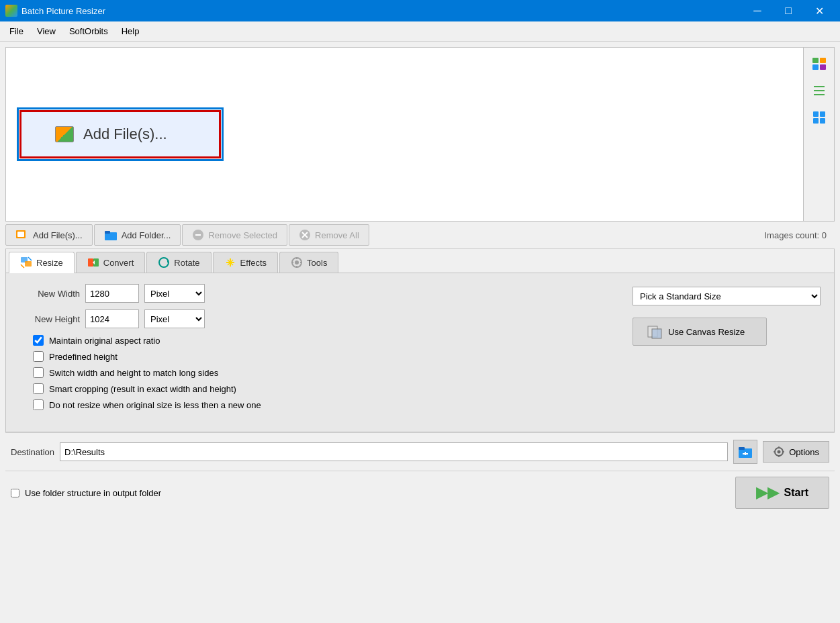  What do you see at coordinates (119, 263) in the screenshot?
I see `tab-convert-label: Convert` at bounding box center [119, 263].